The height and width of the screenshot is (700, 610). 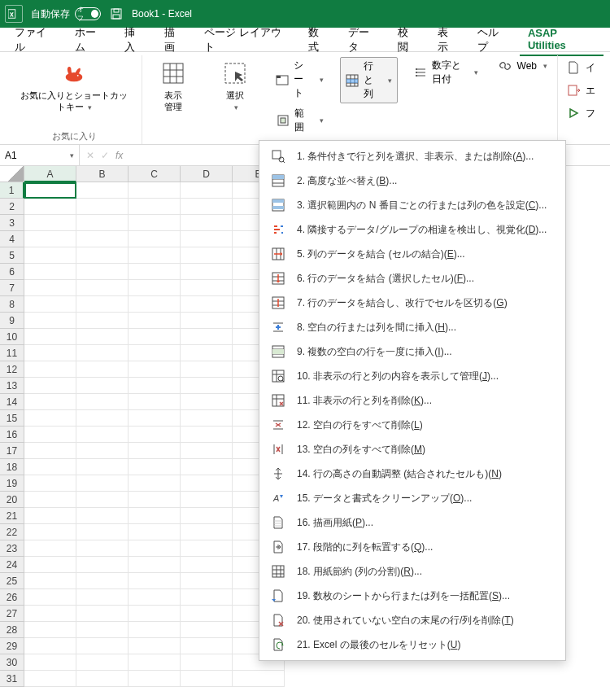 I want to click on col-header-C: C, so click(x=155, y=174).